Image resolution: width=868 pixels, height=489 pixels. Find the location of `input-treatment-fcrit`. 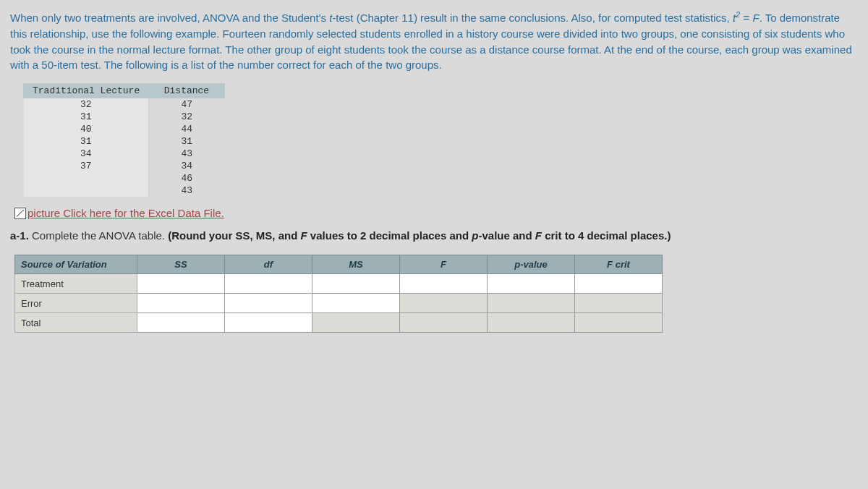

input-treatment-fcrit is located at coordinates (619, 284).